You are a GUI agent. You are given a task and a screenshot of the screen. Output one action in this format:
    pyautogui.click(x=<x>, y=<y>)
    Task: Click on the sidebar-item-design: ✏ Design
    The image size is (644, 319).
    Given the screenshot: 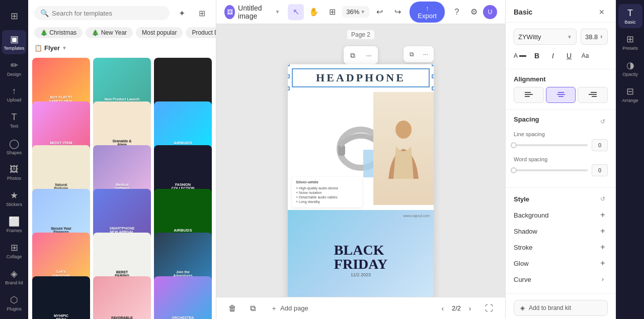 What is the action you would take?
    pyautogui.click(x=14, y=68)
    